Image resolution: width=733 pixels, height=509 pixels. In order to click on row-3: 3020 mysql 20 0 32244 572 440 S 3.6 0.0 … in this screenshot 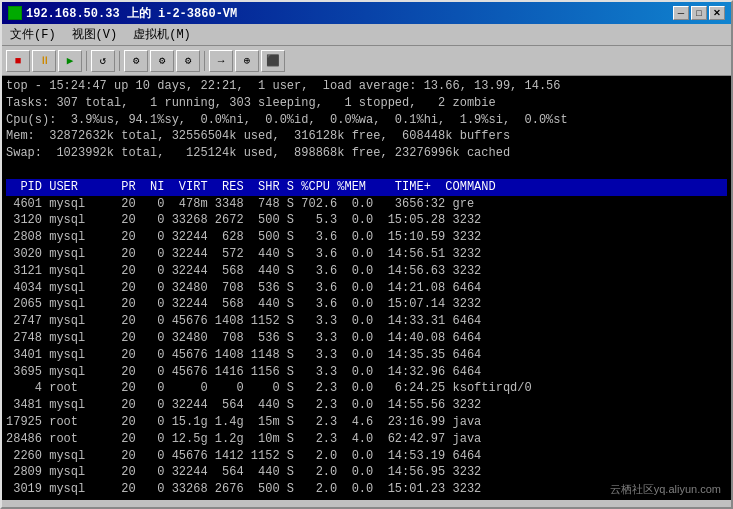, I will do `click(366, 254)`.